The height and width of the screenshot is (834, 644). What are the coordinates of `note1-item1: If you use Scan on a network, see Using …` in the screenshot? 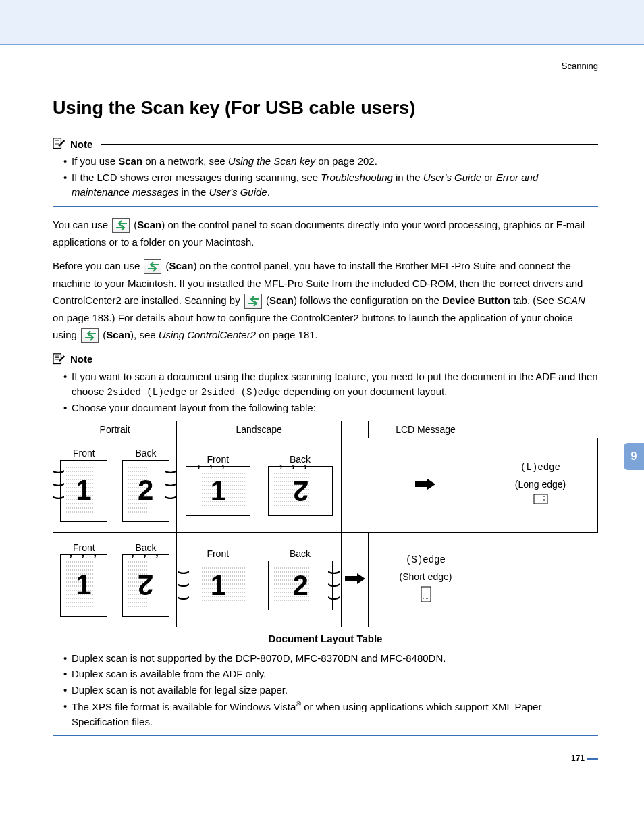 It's located at (331, 161).